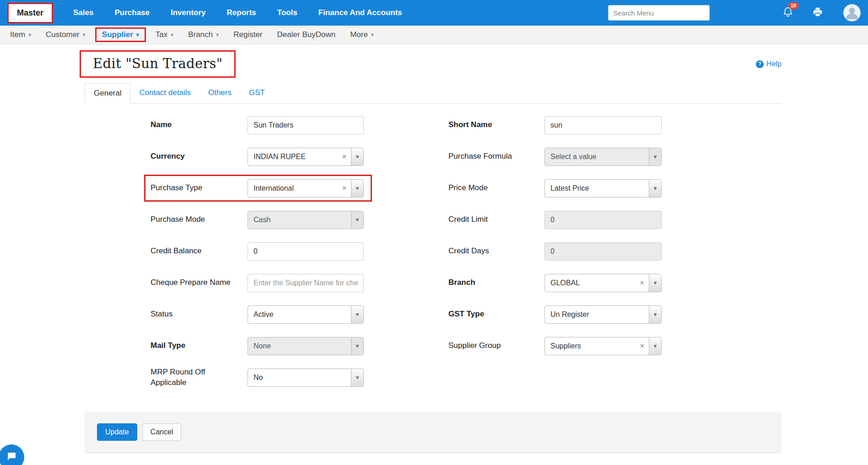 The image size is (868, 465). What do you see at coordinates (220, 93) in the screenshot?
I see `tab-others: Others` at bounding box center [220, 93].